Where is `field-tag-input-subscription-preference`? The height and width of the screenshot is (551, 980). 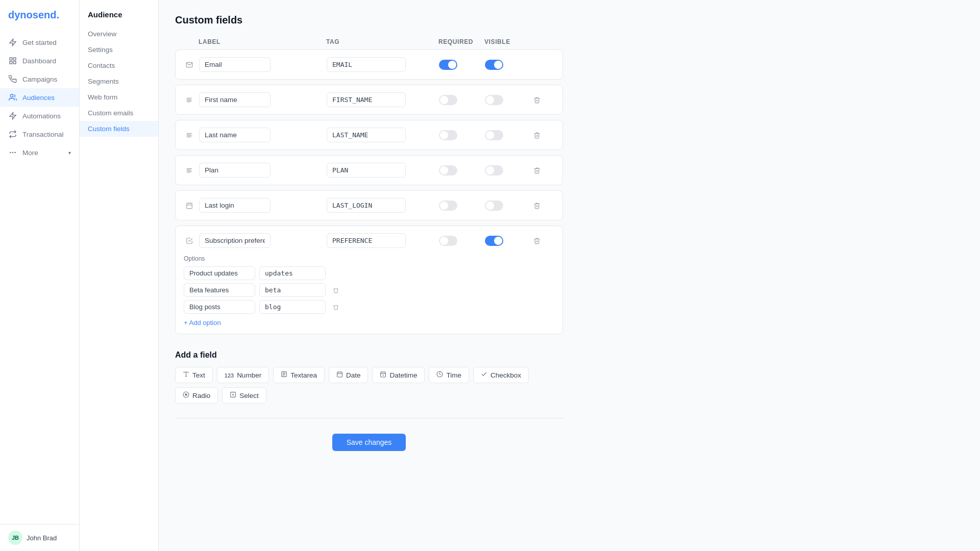 field-tag-input-subscription-preference is located at coordinates (366, 241).